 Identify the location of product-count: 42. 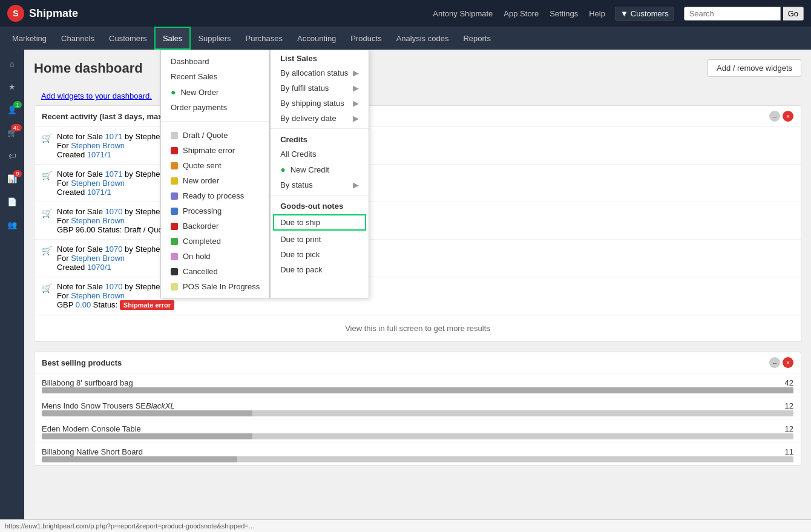
(786, 383).